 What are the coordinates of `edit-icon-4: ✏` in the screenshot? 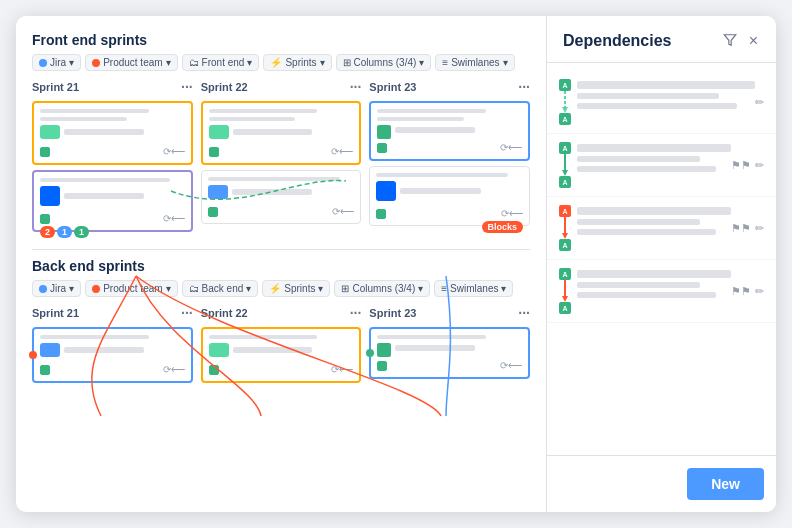 It's located at (760, 292).